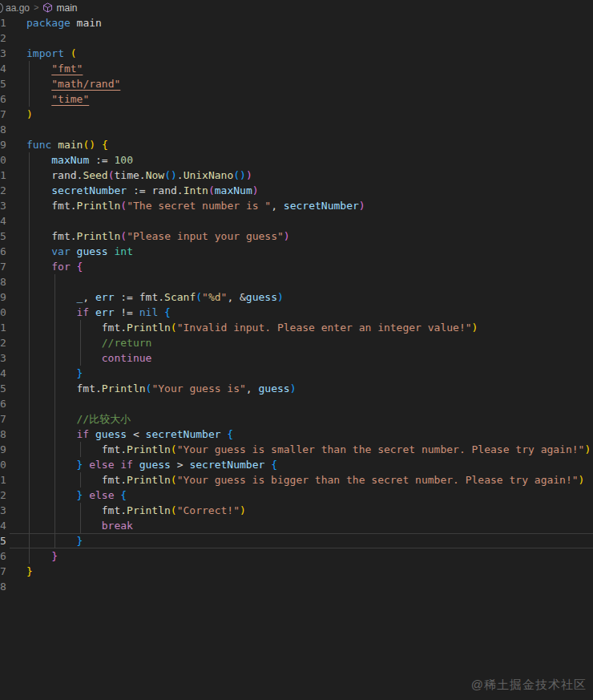  What do you see at coordinates (89, 343) in the screenshot?
I see `code-text: //return` at bounding box center [89, 343].